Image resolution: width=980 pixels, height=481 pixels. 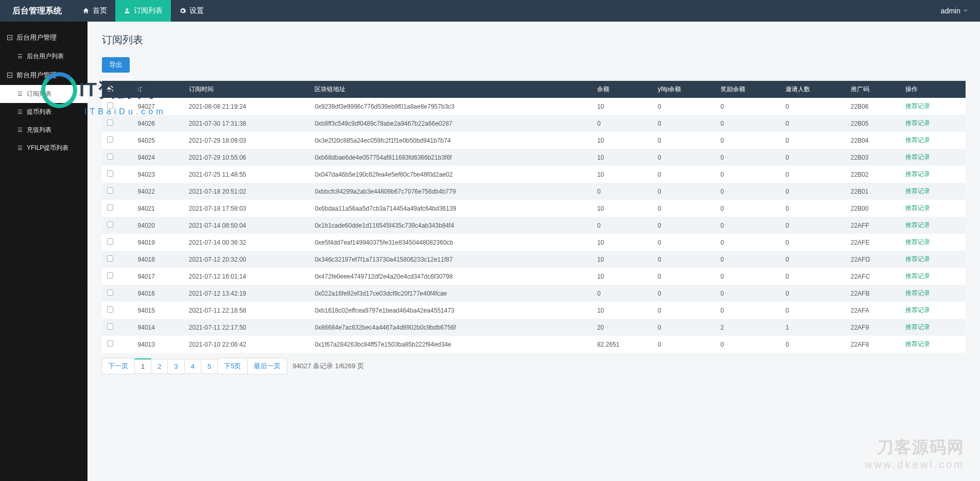 What do you see at coordinates (954, 11) in the screenshot?
I see `user-menu: admin` at bounding box center [954, 11].